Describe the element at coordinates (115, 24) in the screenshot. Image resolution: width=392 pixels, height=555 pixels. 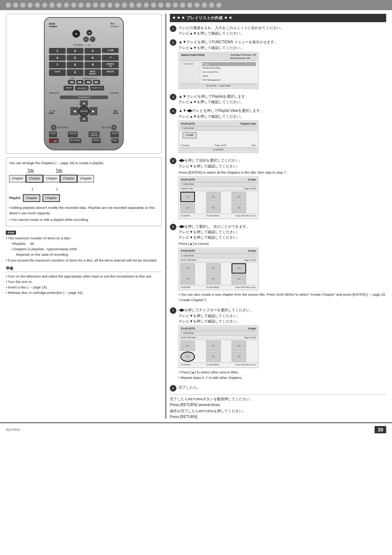
I see `tv-label: TV` at that location.